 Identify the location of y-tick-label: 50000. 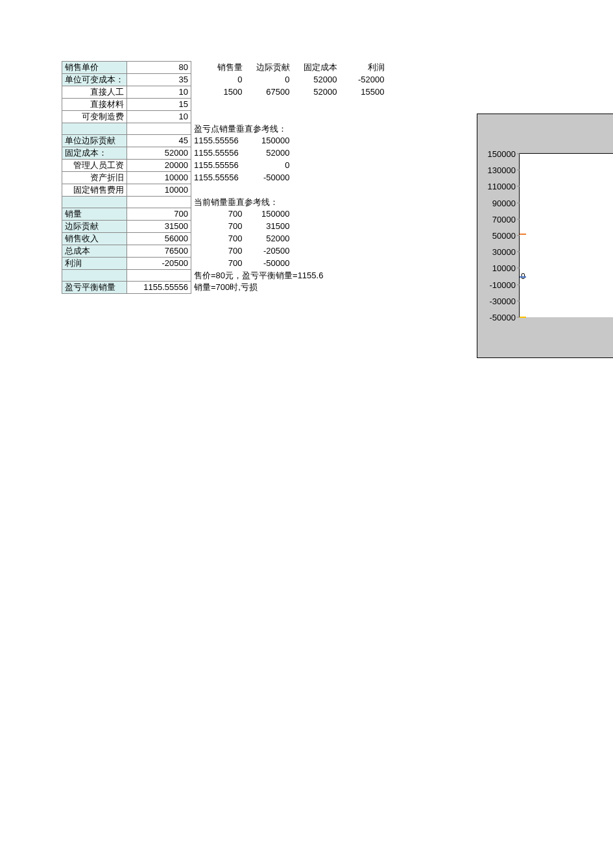
(504, 236).